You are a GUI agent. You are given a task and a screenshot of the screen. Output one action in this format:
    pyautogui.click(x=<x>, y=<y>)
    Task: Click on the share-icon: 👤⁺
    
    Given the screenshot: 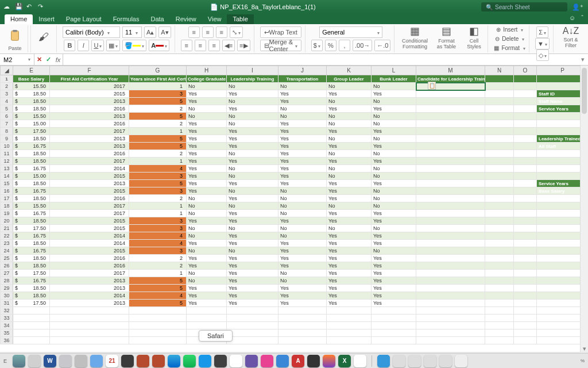 What is the action you would take?
    pyautogui.click(x=578, y=7)
    